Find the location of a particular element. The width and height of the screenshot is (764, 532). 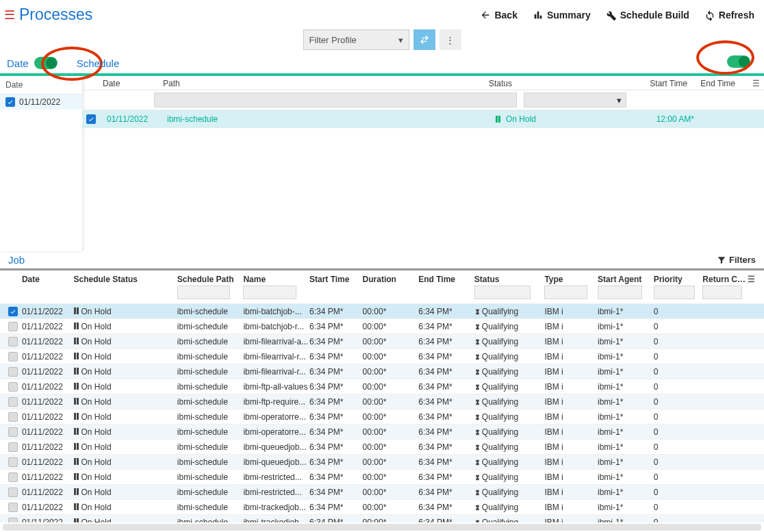

col-type: Type is located at coordinates (571, 279).